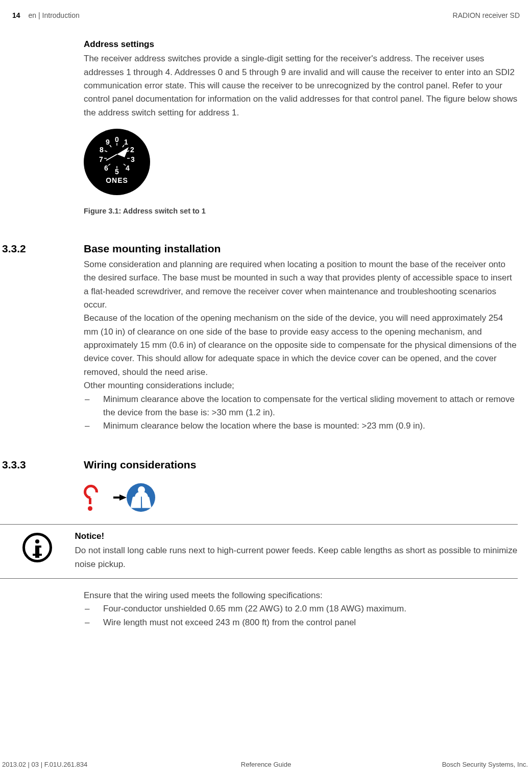 The height and width of the screenshot is (780, 532). Describe the element at coordinates (486, 16) in the screenshot. I see `product-name: RADION receiver SD` at that location.